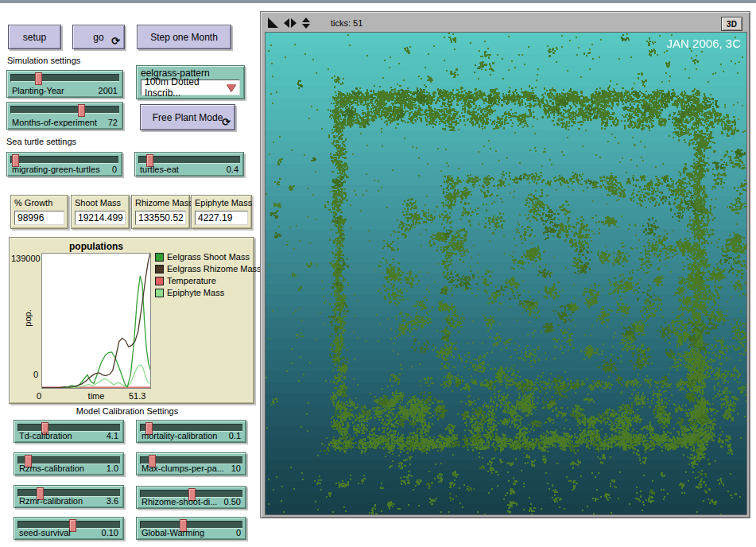 Image resolution: width=756 pixels, height=547 pixels. Describe the element at coordinates (159, 269) in the screenshot. I see `legend-swatch-rhizome` at that location.